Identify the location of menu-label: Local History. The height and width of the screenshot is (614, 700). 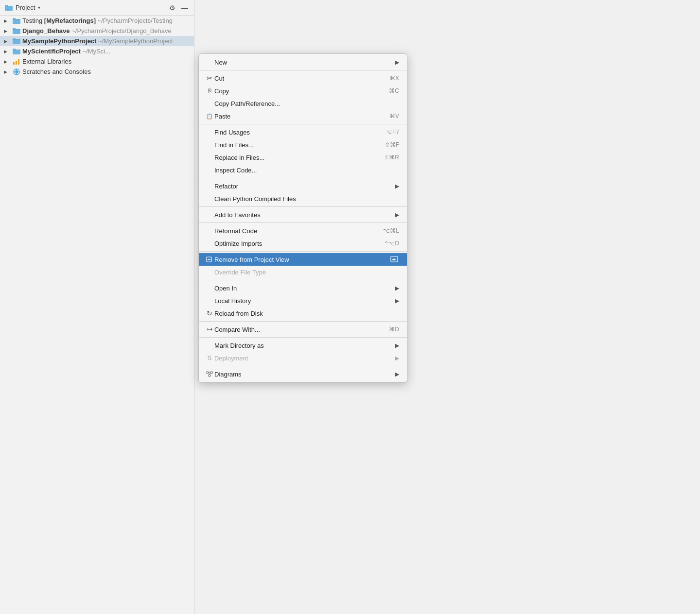
(303, 301).